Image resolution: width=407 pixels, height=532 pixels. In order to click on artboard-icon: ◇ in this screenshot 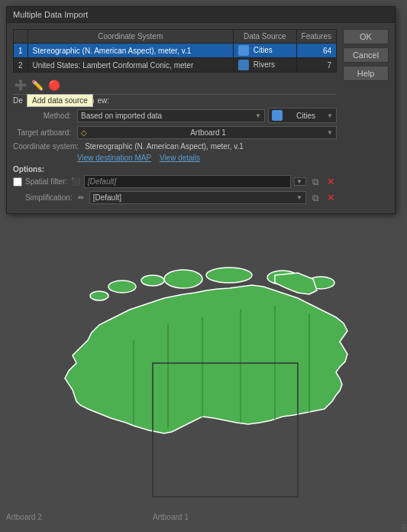, I will do `click(84, 133)`.